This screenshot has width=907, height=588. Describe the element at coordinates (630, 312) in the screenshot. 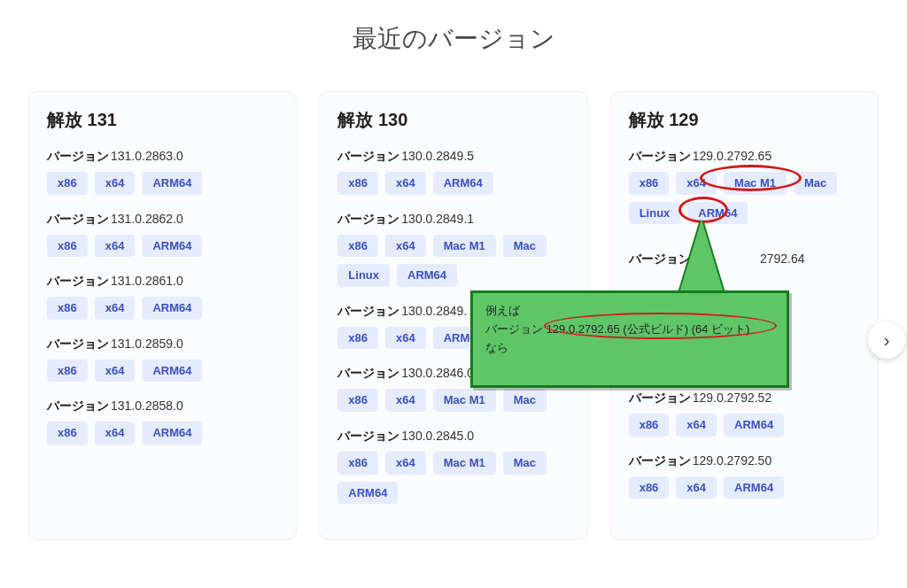

I see `callout-line1: 例えば` at that location.